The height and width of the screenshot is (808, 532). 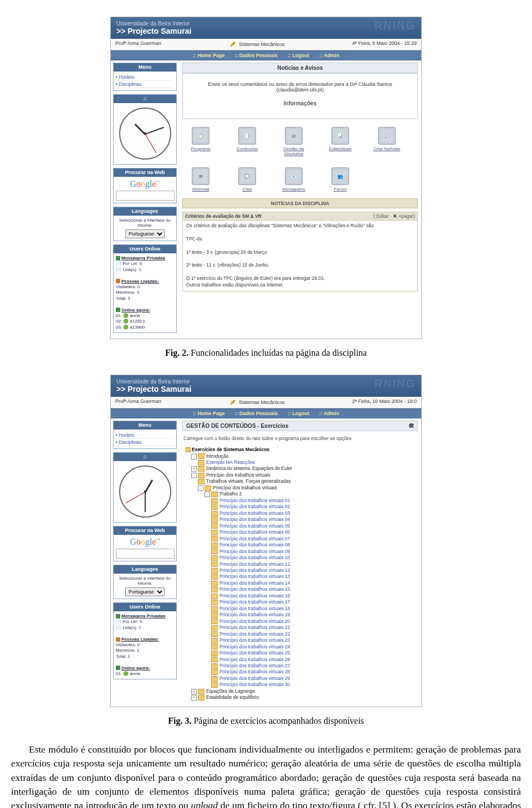 What do you see at coordinates (266, 55) in the screenshot?
I see `nav-bar: :: Home Page :: Dados Pessoais :: Logout…` at bounding box center [266, 55].